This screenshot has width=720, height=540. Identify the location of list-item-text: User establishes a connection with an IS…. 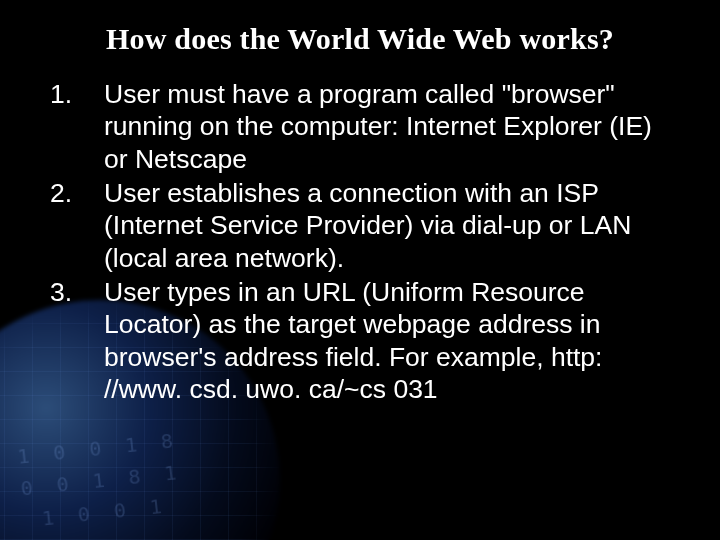
(368, 226).